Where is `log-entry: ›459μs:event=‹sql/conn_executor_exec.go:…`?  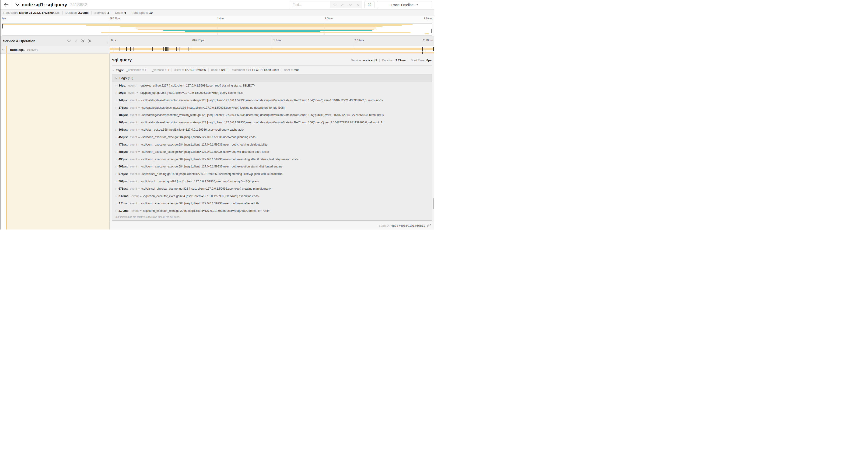 log-entry: ›459μs:event=‹sql/conn_executor_exec.go:… is located at coordinates (272, 137).